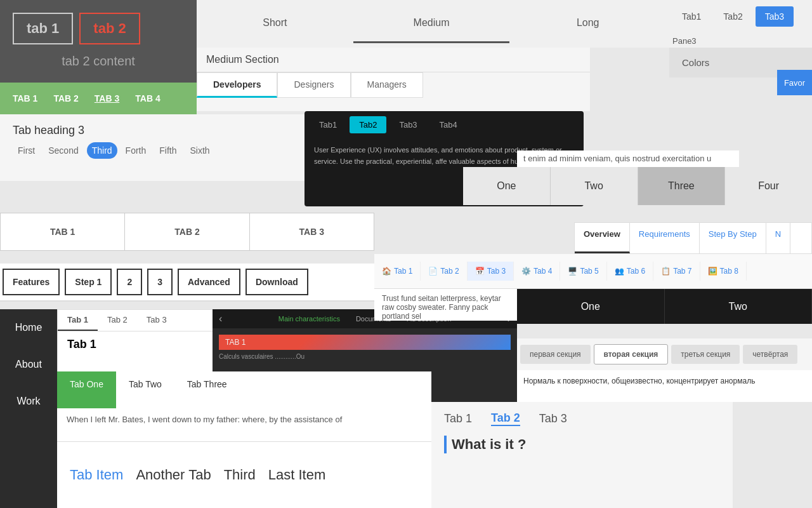 The height and width of the screenshot is (508, 812). I want to click on tab-one: One, so click(507, 186).